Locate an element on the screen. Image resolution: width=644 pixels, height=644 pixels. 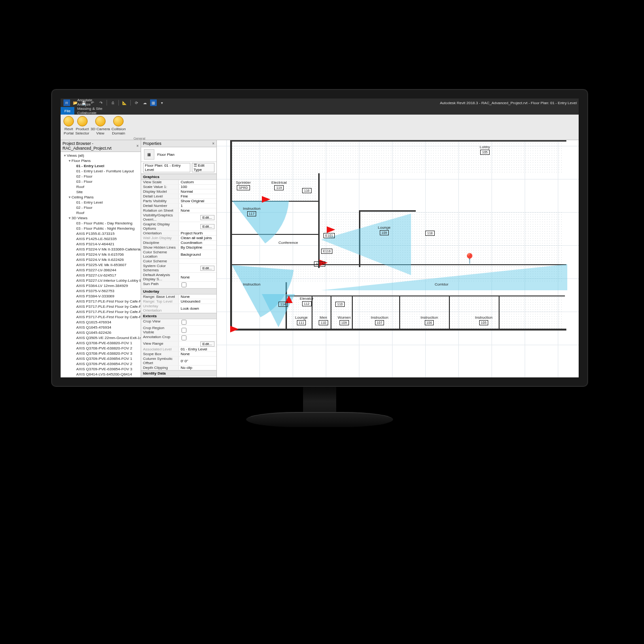
property-row: Underlay OrientationLook down is located at coordinates (179, 309).